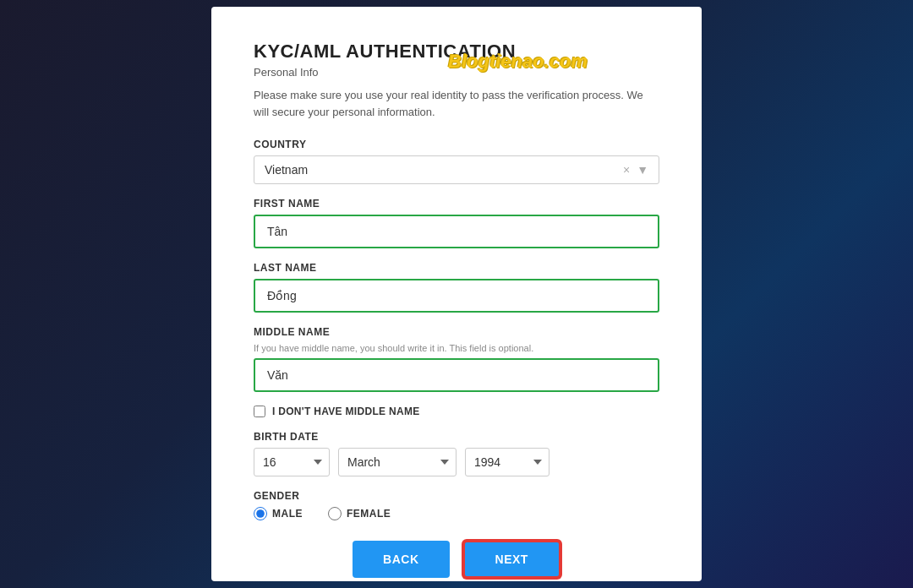 The width and height of the screenshot is (913, 588). Describe the element at coordinates (347, 411) in the screenshot. I see `no-middle-name-label: I DON'T HAVE MIDDLE NAME` at that location.